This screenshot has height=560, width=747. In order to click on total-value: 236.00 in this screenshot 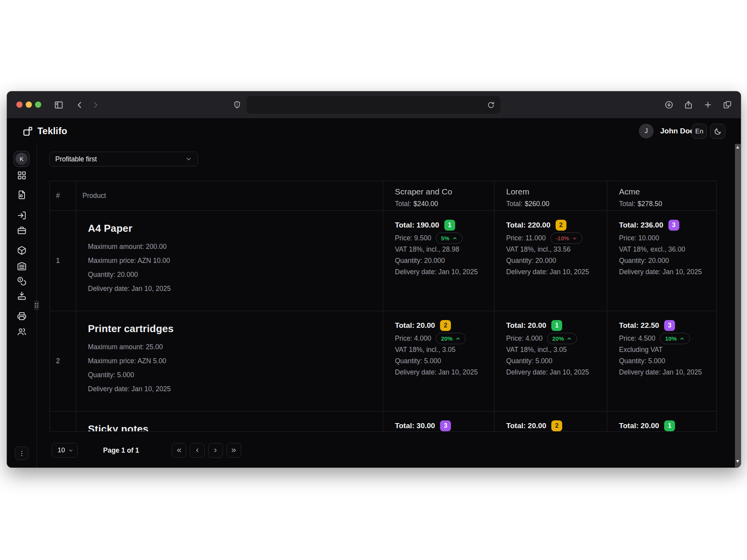, I will do `click(652, 225)`.